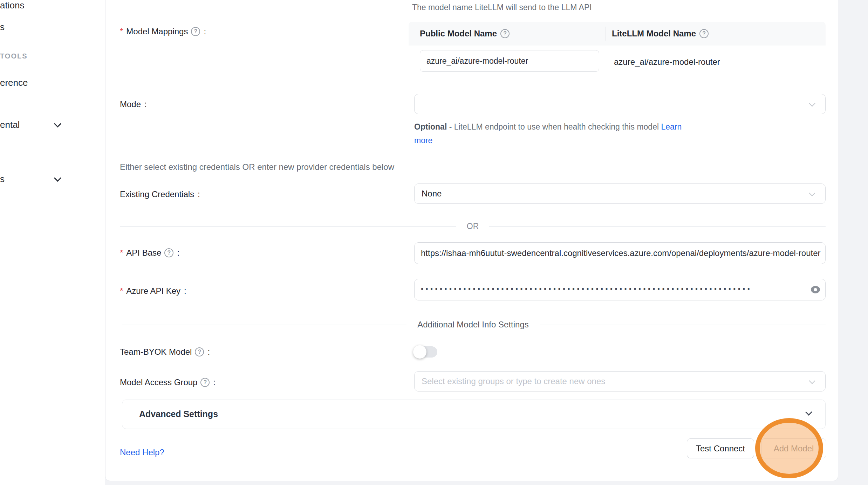 The height and width of the screenshot is (485, 868). Describe the element at coordinates (671, 127) in the screenshot. I see `learn-more-link: Learn` at that location.